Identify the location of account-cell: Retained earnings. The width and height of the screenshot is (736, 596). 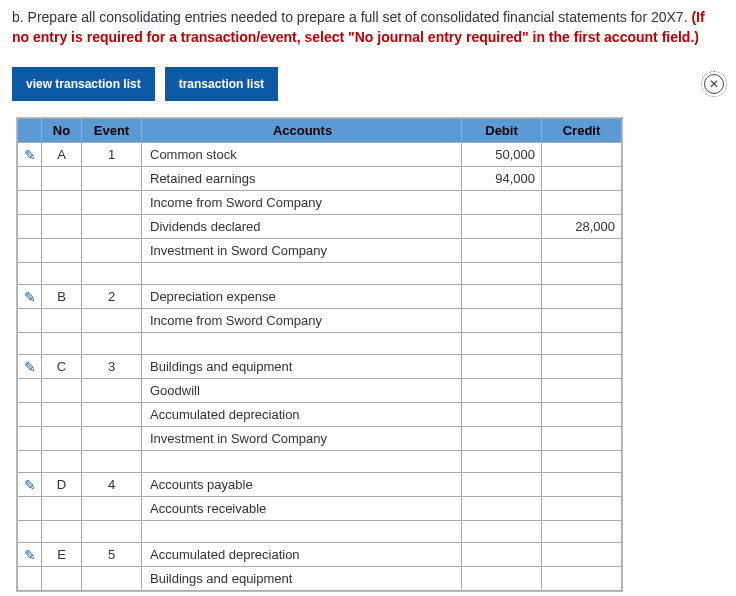
(302, 179).